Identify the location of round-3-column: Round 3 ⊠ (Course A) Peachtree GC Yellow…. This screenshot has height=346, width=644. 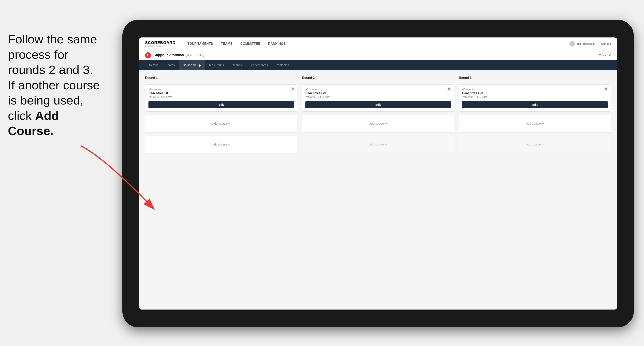
(535, 115).